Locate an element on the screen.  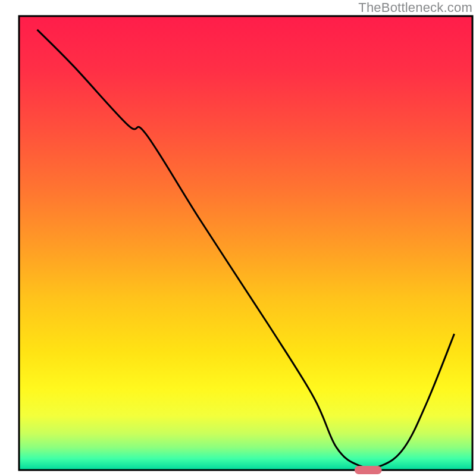
optimal-marker is located at coordinates (368, 470).